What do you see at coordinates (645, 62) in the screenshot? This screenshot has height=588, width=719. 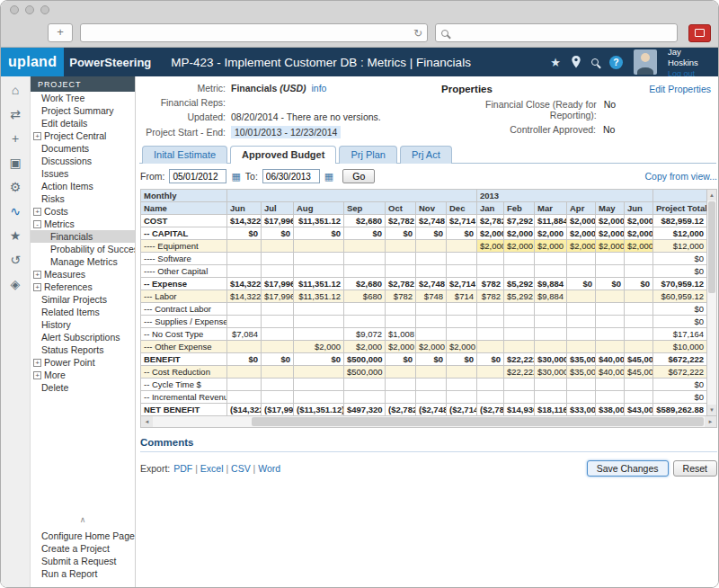 I see `user-avatar` at bounding box center [645, 62].